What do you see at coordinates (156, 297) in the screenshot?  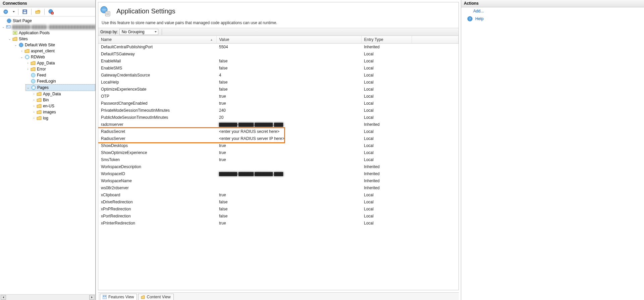 I see `tab-content-view: Content View` at bounding box center [156, 297].